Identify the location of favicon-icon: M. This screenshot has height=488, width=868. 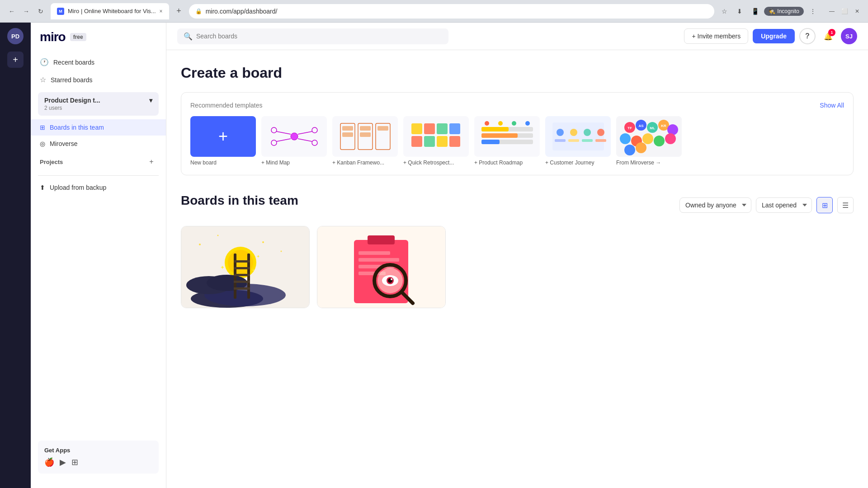
(61, 11).